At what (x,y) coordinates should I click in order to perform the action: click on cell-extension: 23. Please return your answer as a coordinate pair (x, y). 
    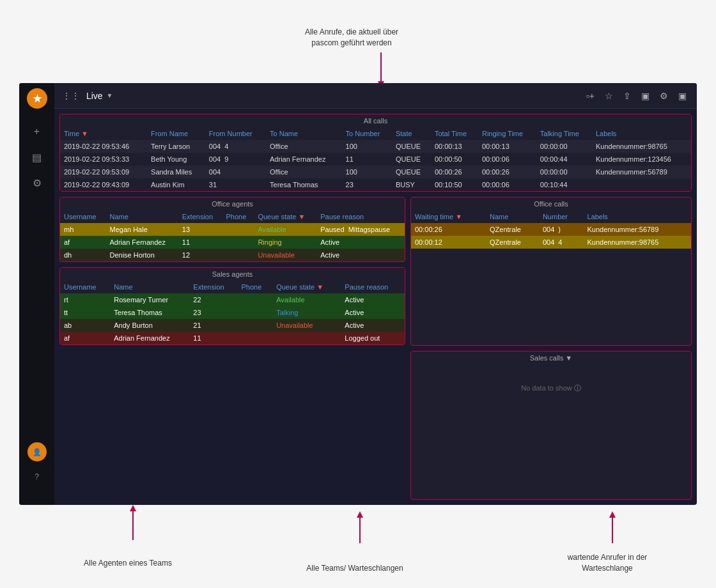
    Looking at the image, I should click on (214, 313).